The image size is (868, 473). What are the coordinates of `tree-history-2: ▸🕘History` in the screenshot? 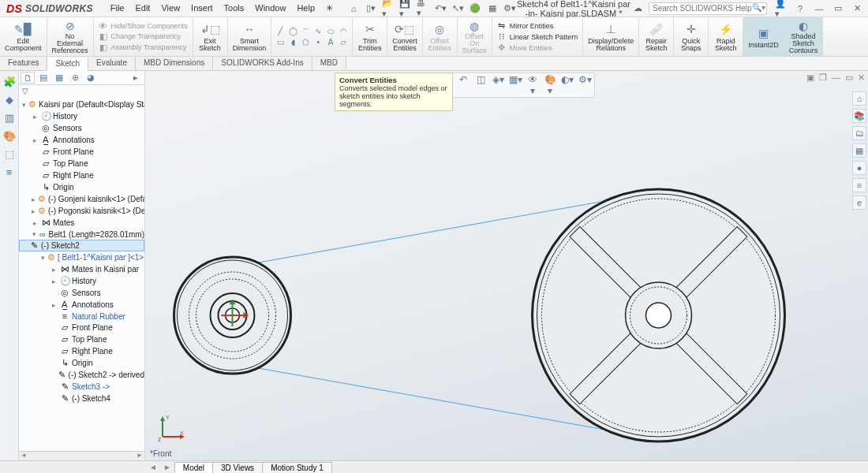 It's located at (82, 281).